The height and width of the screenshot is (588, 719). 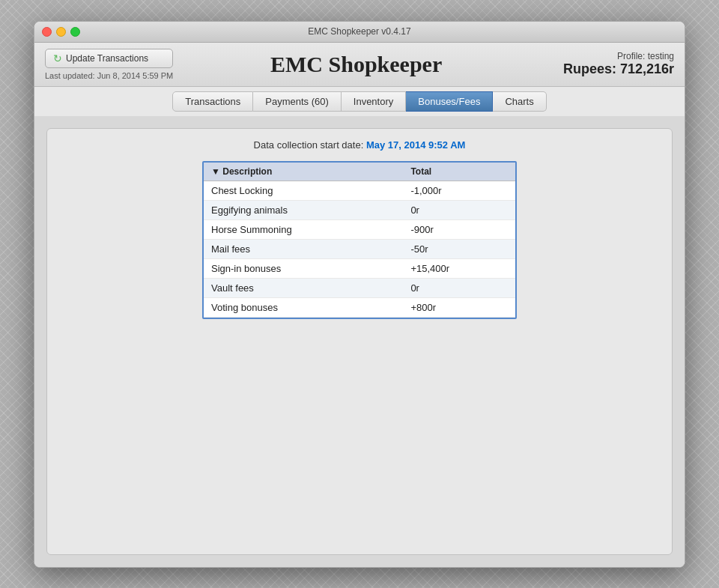 What do you see at coordinates (303, 249) in the screenshot?
I see `cell-description: Mail fees` at bounding box center [303, 249].